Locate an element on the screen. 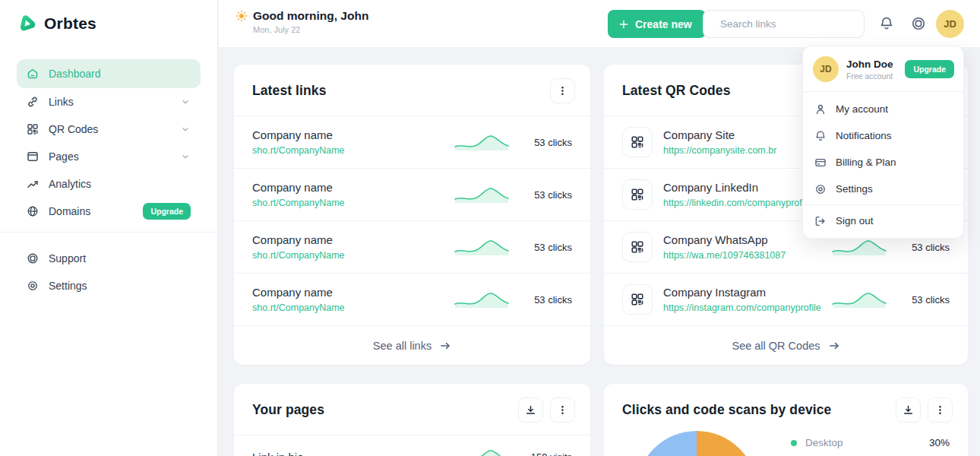  qr-name: Company Instagram is located at coordinates (748, 292).